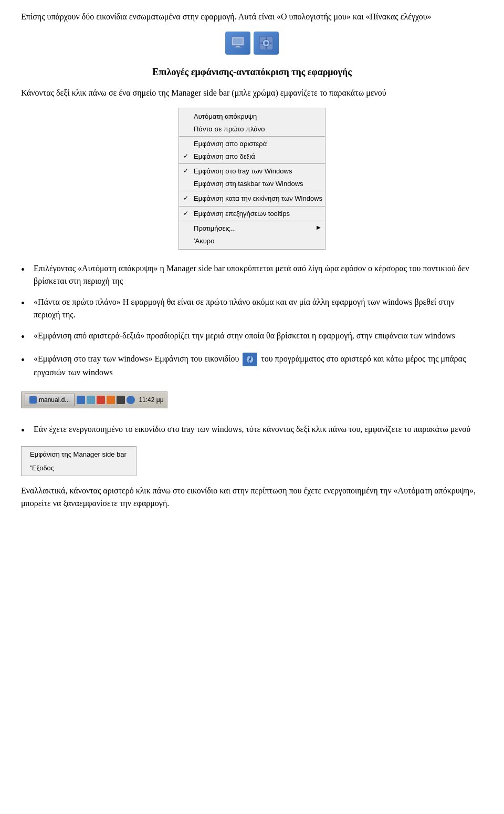 The width and height of the screenshot is (504, 814). What do you see at coordinates (252, 129) in the screenshot?
I see `menu-item-always-top: Πάντα σε πρώτο πλάνο` at bounding box center [252, 129].